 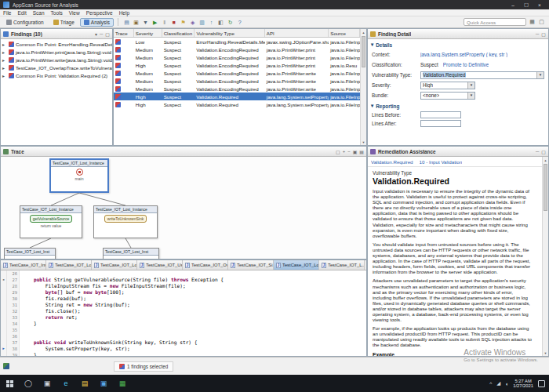 What do you see at coordinates (464, 55) in the screenshot?
I see `context-link: java.lang.System.setProperty ( key, str …` at bounding box center [464, 55].